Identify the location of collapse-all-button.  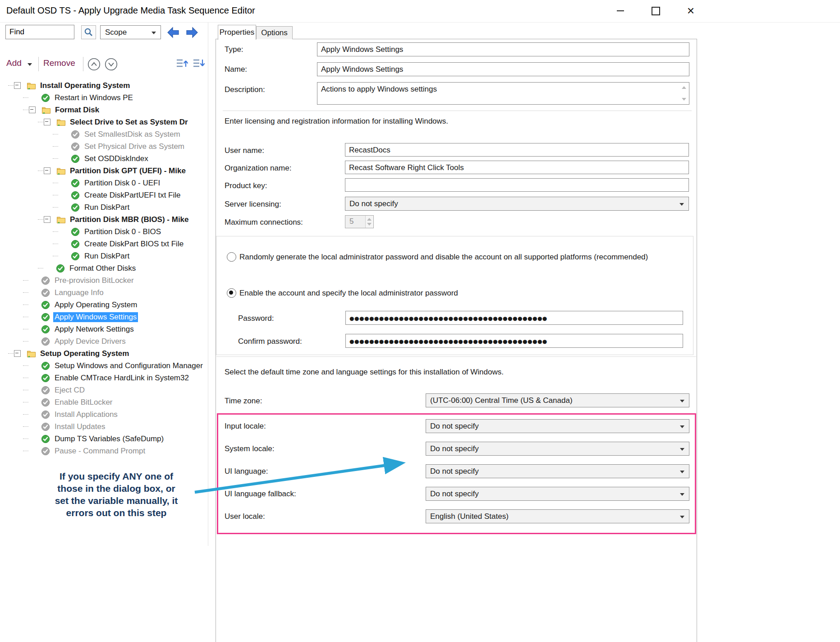
(199, 64).